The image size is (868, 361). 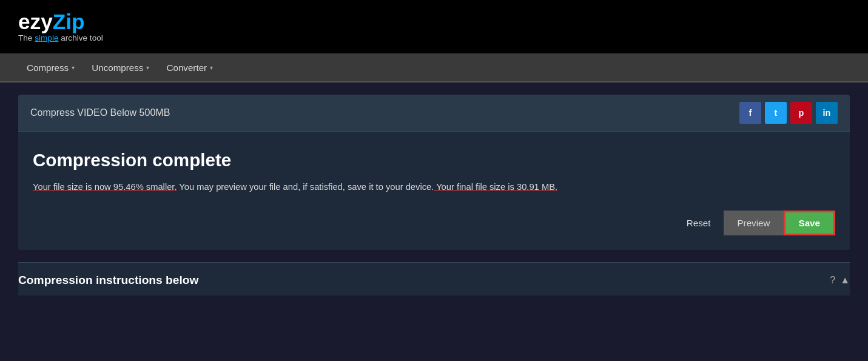 I want to click on facebook-share-button: f, so click(x=750, y=113).